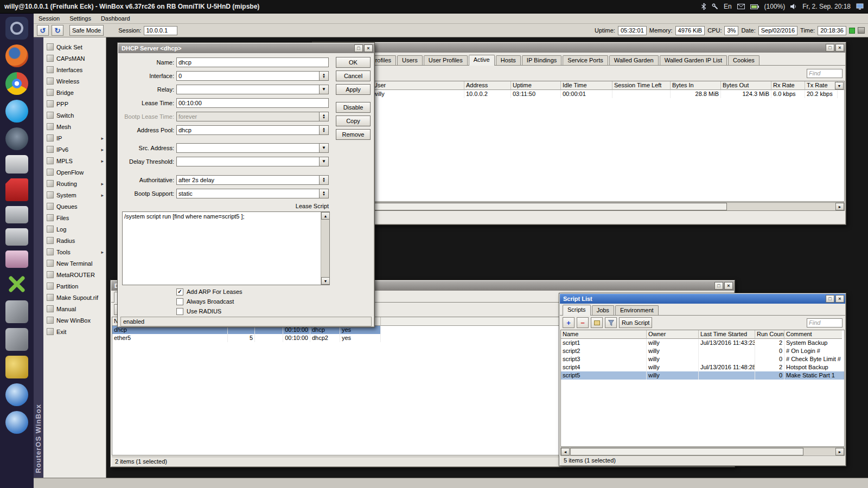  Describe the element at coordinates (43, 30) in the screenshot. I see `undo-button: ↺` at that location.